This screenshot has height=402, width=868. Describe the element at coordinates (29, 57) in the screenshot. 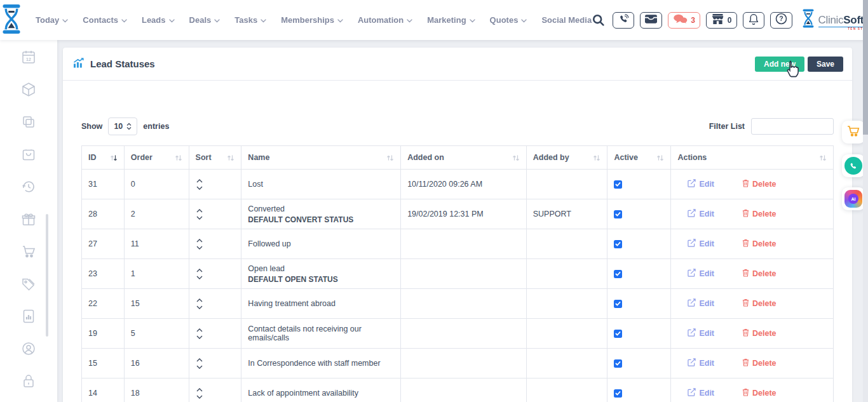

I see `sidebar-item-calendar: 12` at that location.